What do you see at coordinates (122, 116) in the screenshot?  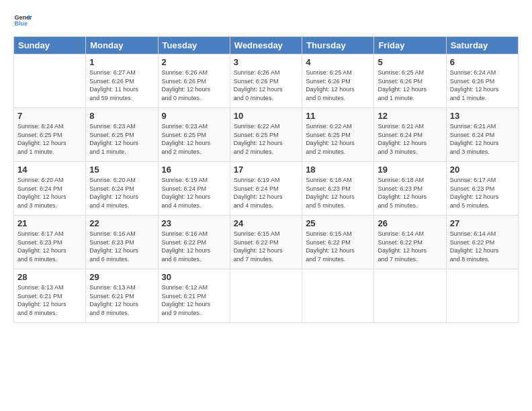 I see `day-number: 8` at bounding box center [122, 116].